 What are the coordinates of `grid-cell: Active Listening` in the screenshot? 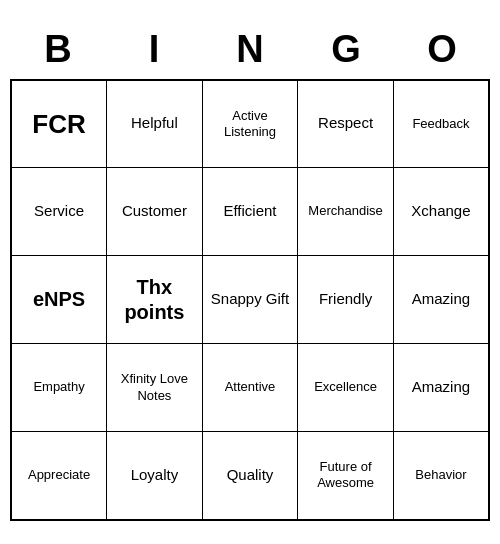 It's located at (250, 124).